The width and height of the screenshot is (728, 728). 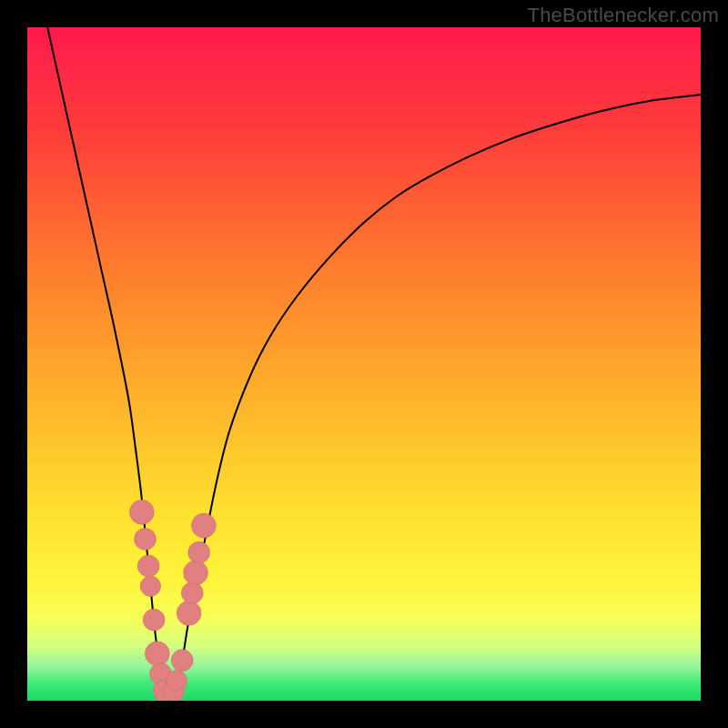 I want to click on watermark-text: TheBottlenecker.com, so click(x=623, y=15).